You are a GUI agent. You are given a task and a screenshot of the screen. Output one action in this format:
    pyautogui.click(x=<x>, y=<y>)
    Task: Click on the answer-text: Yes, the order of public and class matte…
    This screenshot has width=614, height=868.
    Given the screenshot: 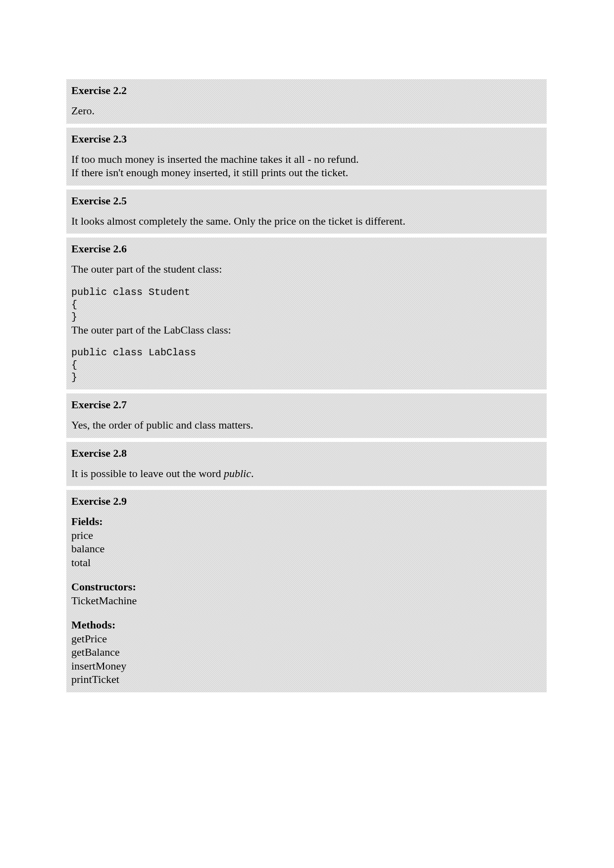 What is the action you would take?
    pyautogui.click(x=307, y=425)
    